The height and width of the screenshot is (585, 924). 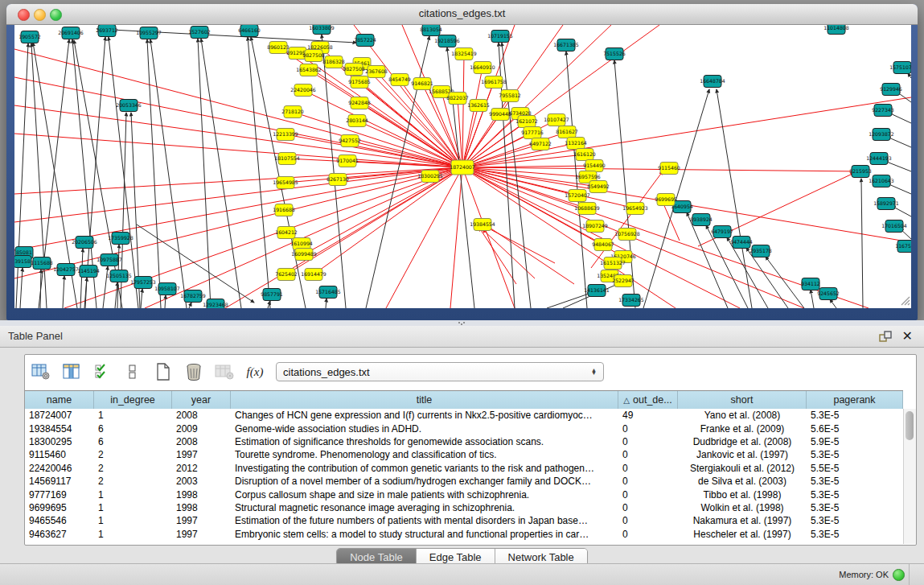 What do you see at coordinates (293, 113) in the screenshot?
I see `graph-node: 2718120` at bounding box center [293, 113].